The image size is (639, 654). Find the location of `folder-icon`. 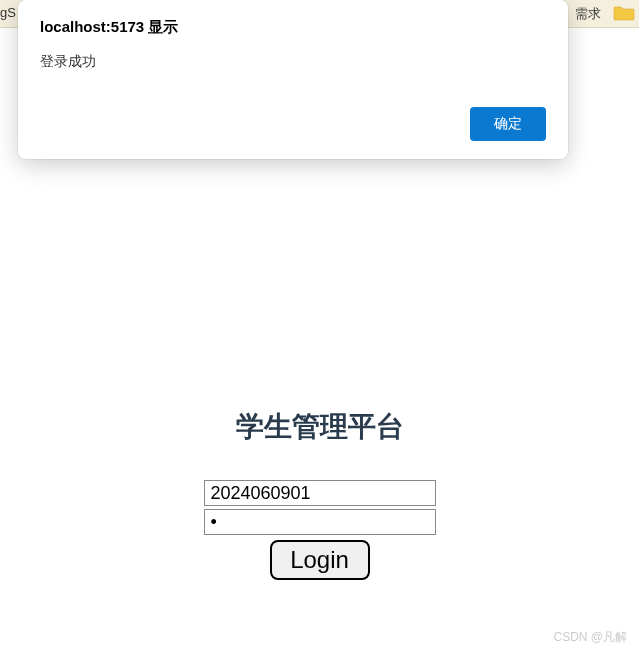

folder-icon is located at coordinates (624, 13).